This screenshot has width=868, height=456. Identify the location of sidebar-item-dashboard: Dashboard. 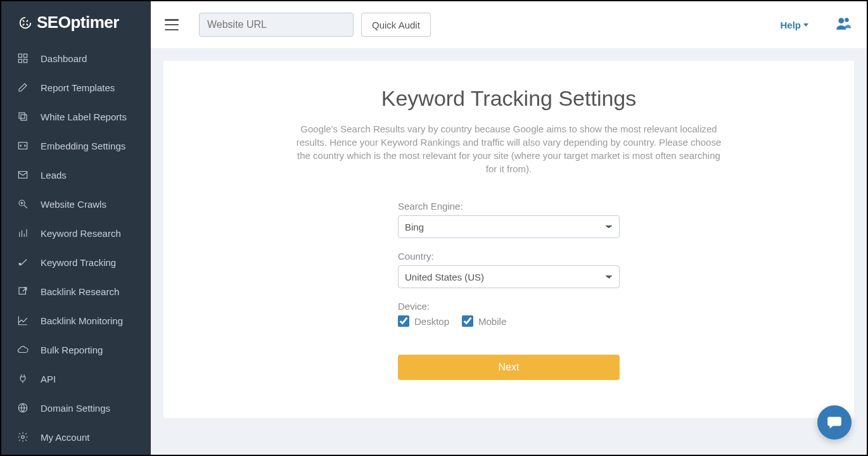
(76, 58).